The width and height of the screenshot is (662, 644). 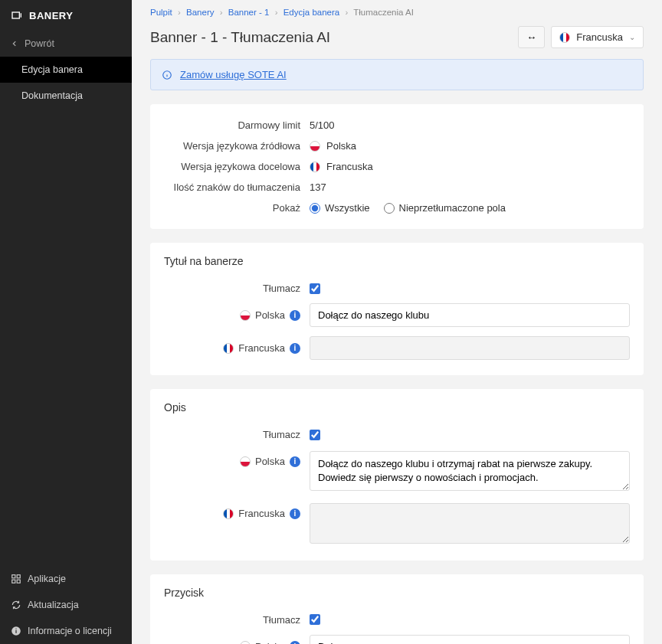 What do you see at coordinates (200, 12) in the screenshot?
I see `breadcrumb-banery: Banery` at bounding box center [200, 12].